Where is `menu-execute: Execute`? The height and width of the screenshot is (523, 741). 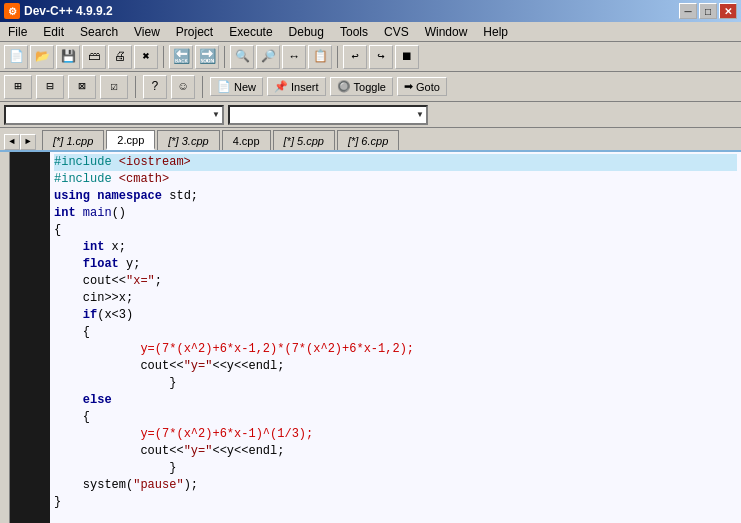
menu-execute: Execute is located at coordinates (250, 32).